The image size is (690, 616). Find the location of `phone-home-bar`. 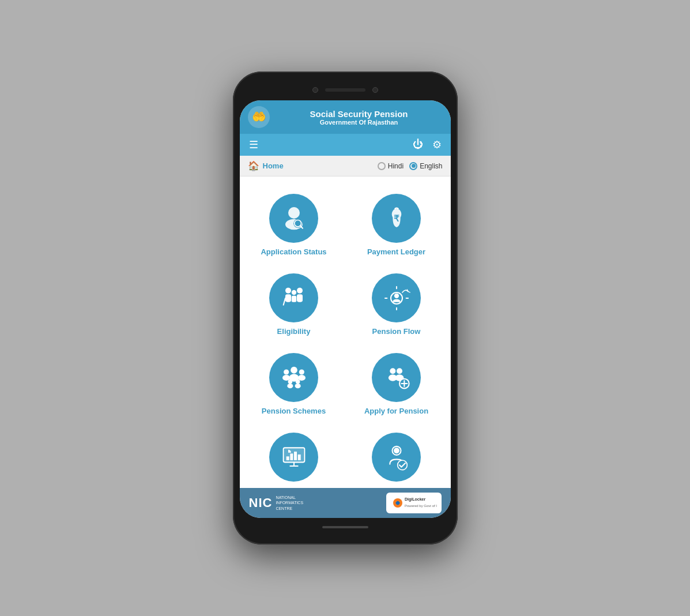

phone-home-bar is located at coordinates (345, 527).